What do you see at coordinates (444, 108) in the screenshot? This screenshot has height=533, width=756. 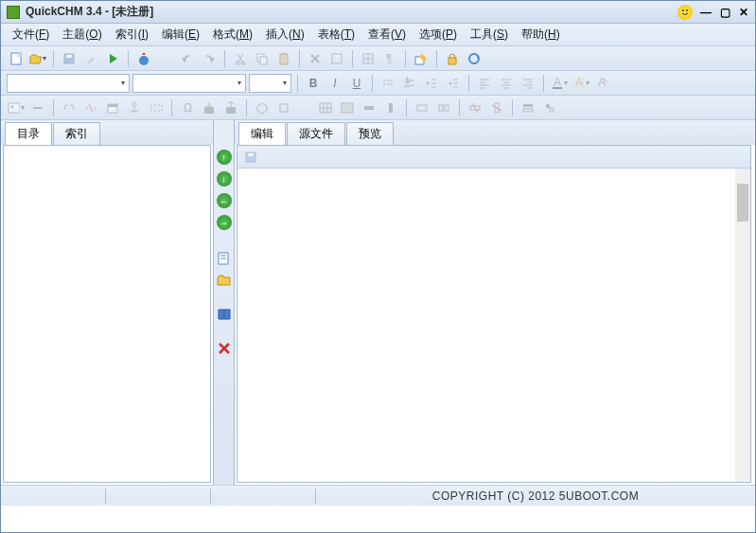 I see `split-button` at bounding box center [444, 108].